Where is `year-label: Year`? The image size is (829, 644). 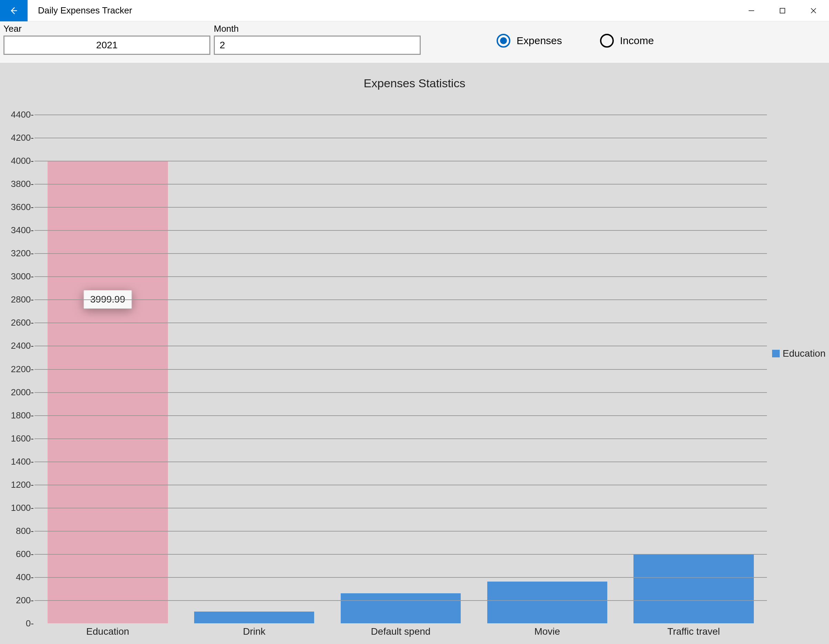 year-label: Year is located at coordinates (107, 29).